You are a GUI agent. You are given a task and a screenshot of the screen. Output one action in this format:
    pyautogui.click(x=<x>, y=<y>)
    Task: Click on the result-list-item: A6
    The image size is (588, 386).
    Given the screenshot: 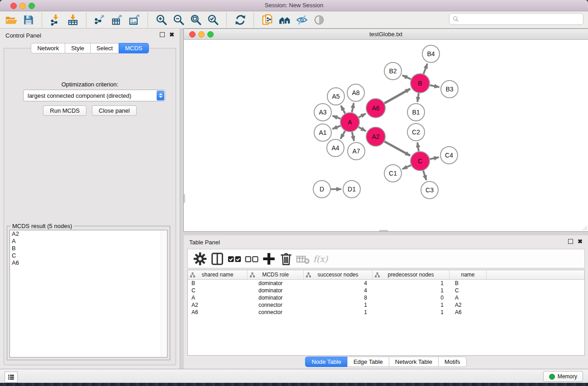 What is the action you would take?
    pyautogui.click(x=89, y=263)
    